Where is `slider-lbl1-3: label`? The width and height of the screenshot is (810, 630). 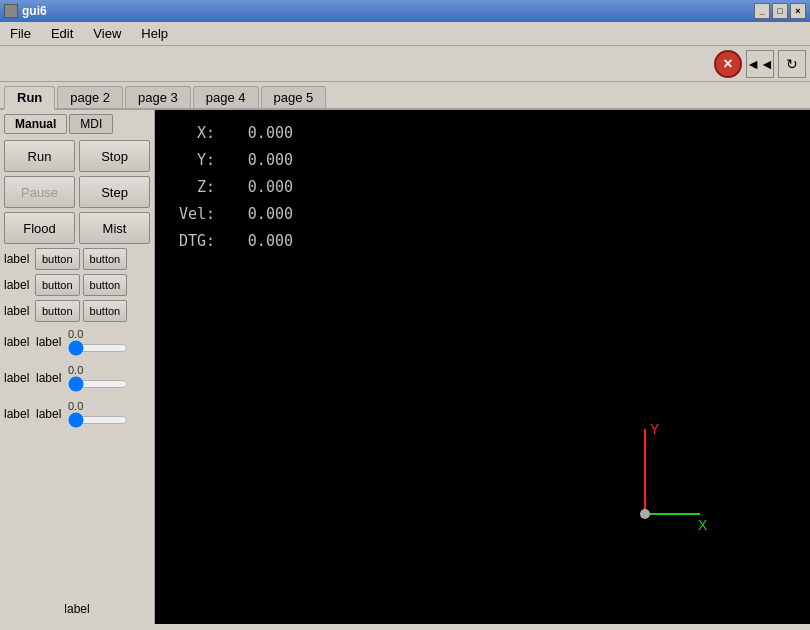 slider-lbl1-3: label is located at coordinates (18, 414).